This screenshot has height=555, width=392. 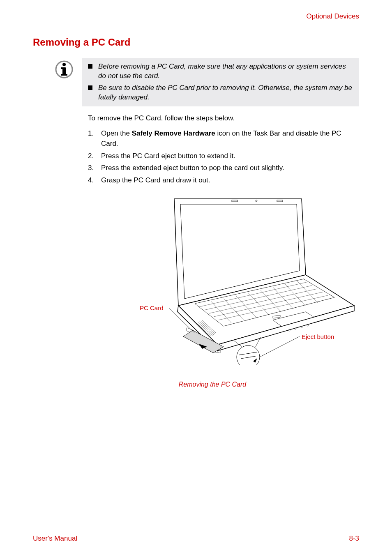 I want to click on step-number: 1., so click(x=92, y=139).